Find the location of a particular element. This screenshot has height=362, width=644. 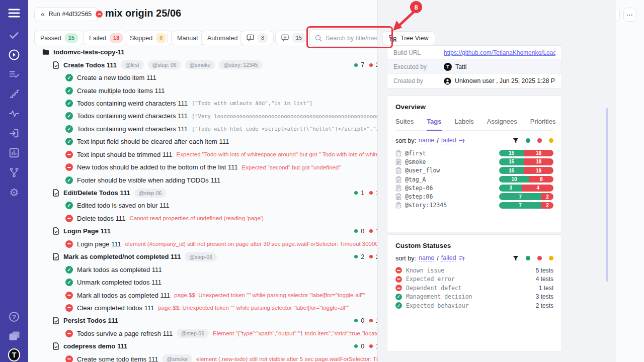

comment-icon is located at coordinates (251, 38).